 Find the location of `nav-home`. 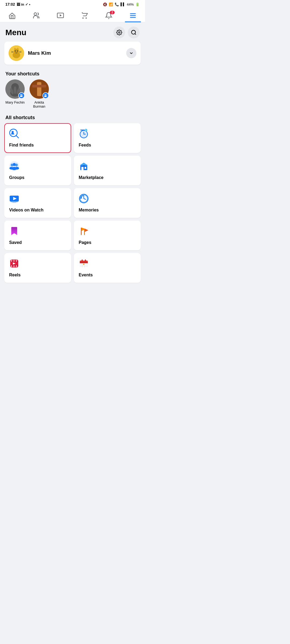

nav-home is located at coordinates (12, 16).